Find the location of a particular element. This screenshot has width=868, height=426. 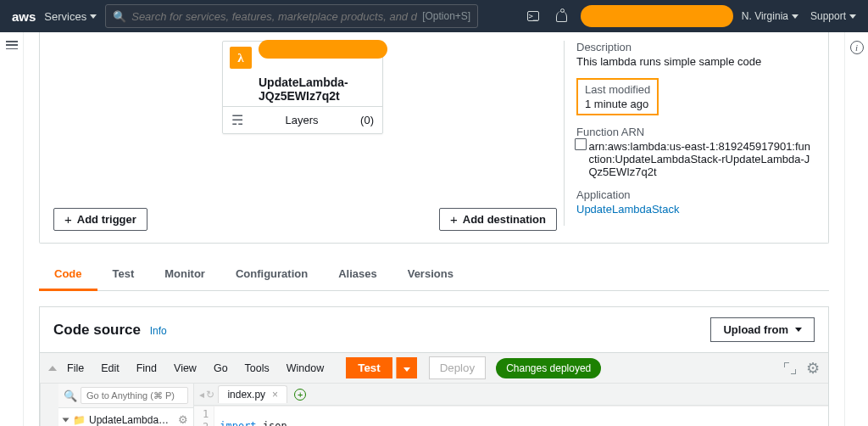

tab-aliases: Aliases is located at coordinates (358, 275).